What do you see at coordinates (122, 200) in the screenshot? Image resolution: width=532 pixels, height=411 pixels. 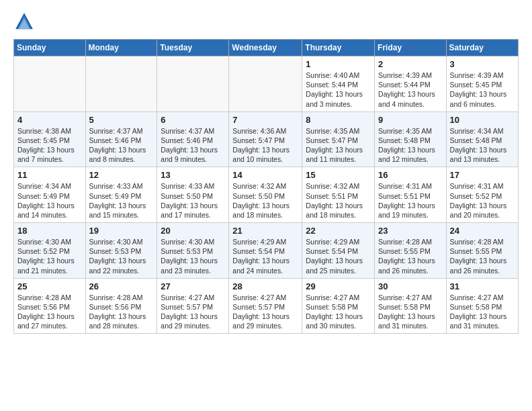 I see `day-info: Sunrise: 4:33 AM Sunset: 5:49 PM Dayligh…` at bounding box center [122, 200].